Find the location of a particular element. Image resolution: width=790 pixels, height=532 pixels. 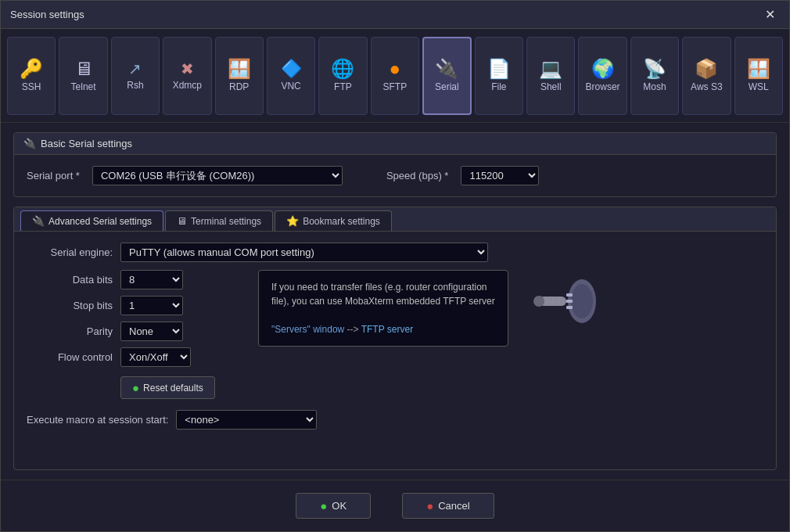

mosh-icon: 📡 is located at coordinates (655, 69).